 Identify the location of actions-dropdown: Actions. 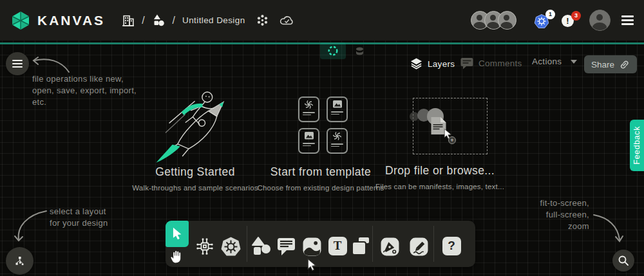
(554, 62).